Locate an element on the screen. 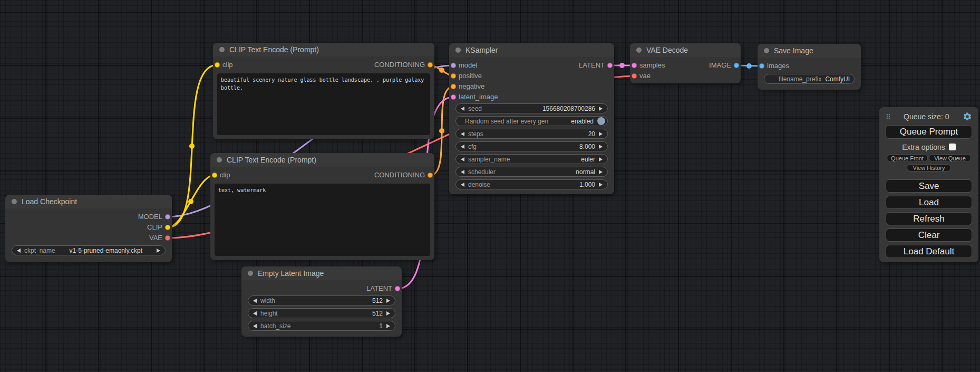 This screenshot has width=980, height=372. view-queue-button: View Queue is located at coordinates (950, 158).